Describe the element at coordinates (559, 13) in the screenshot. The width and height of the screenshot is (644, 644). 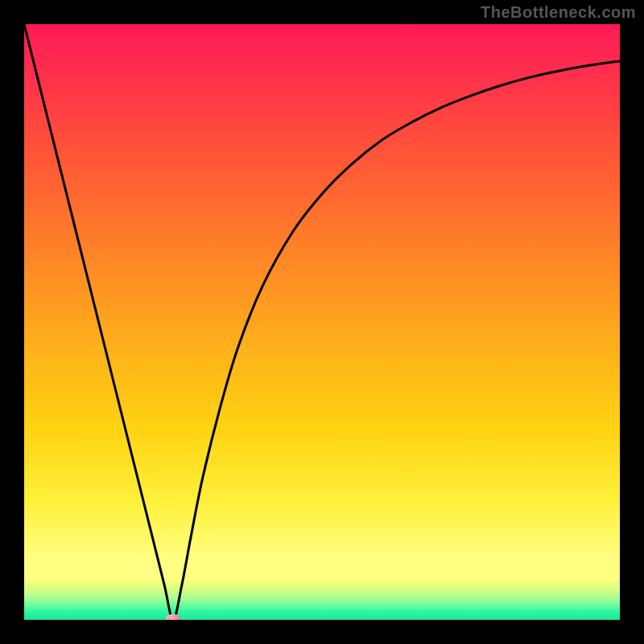
I see `attribution-text: TheBottleneck.com` at that location.